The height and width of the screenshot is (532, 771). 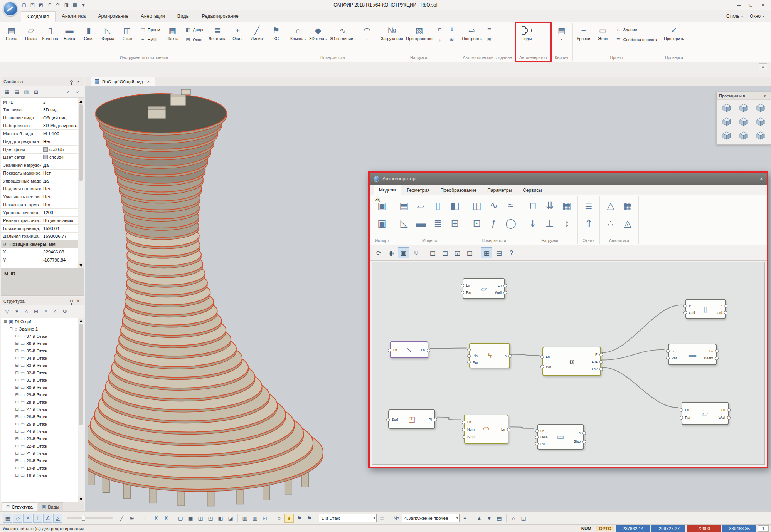 What do you see at coordinates (392, 32) in the screenshot?
I see `loadcases-button: №Загружения` at bounding box center [392, 32].